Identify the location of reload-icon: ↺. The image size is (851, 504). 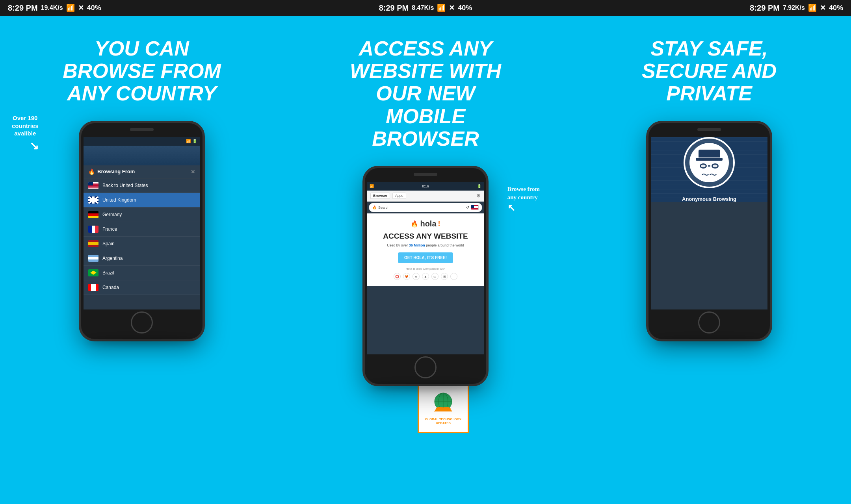
(468, 208).